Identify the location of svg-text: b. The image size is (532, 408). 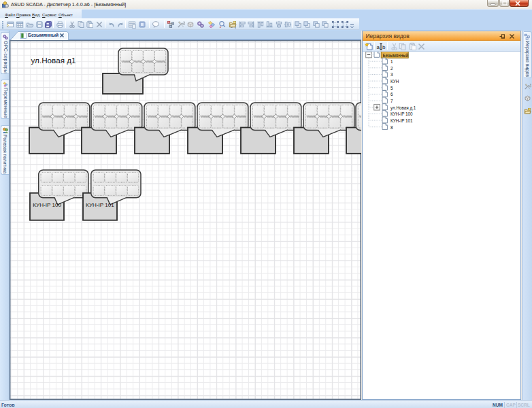
(384, 46).